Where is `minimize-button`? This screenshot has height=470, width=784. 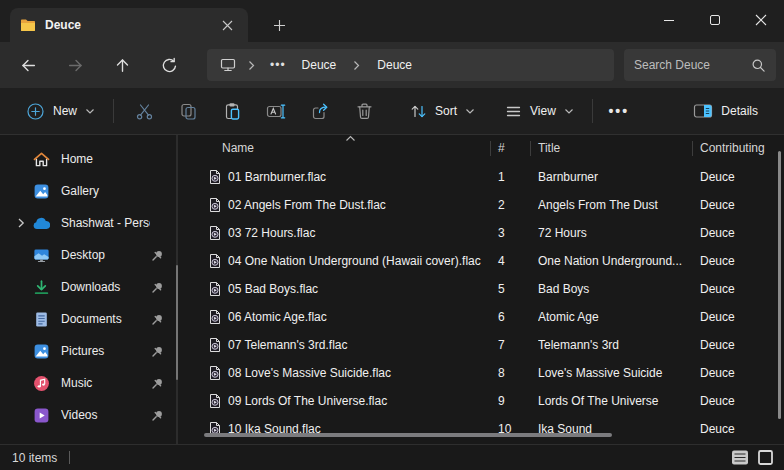
minimize-button is located at coordinates (669, 20).